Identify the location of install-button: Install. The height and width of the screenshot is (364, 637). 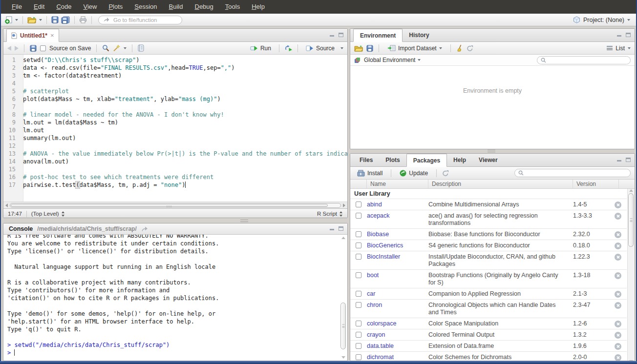
(370, 173).